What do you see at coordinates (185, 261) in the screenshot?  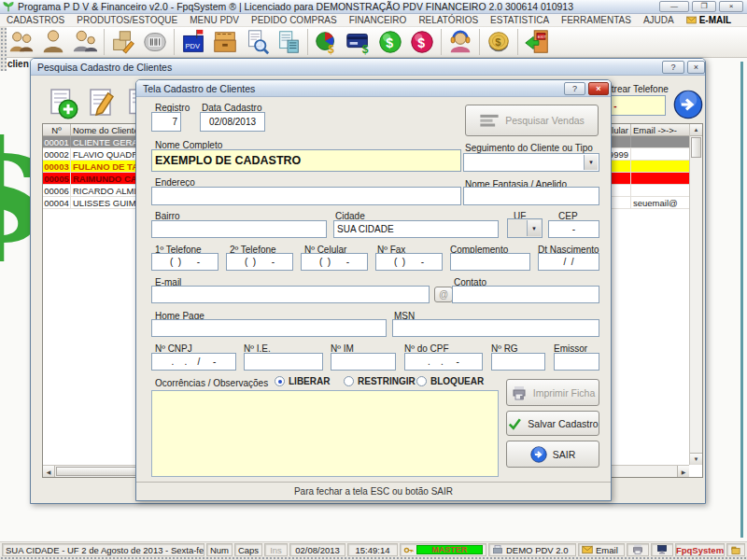 I see `tel1-input: ( ) -` at bounding box center [185, 261].